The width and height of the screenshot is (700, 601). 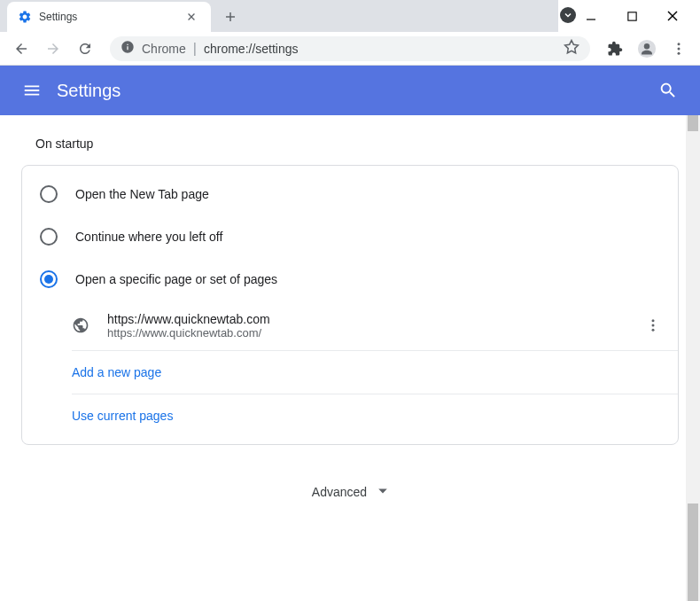 What do you see at coordinates (568, 15) in the screenshot?
I see `tab-search-button` at bounding box center [568, 15].